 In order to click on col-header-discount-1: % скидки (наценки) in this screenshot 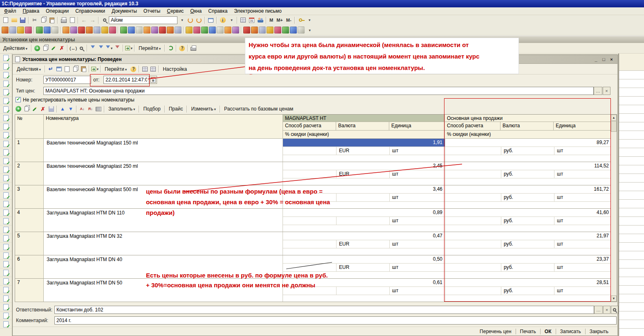, I will do `click(364, 135)`.